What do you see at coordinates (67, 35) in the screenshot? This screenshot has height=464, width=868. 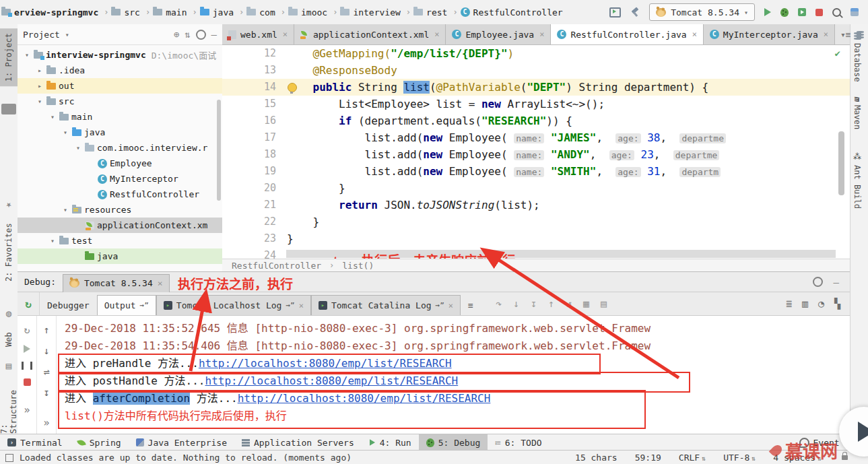 I see `chevron-down-icon: ▾` at bounding box center [67, 35].